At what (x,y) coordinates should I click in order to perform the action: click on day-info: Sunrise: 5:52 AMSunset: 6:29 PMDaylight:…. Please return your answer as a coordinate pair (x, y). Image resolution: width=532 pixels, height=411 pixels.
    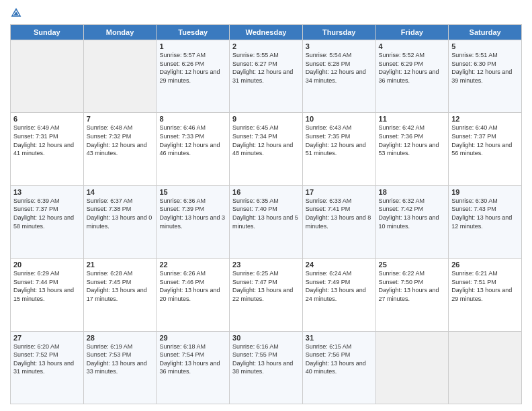
    Looking at the image, I should click on (412, 68).